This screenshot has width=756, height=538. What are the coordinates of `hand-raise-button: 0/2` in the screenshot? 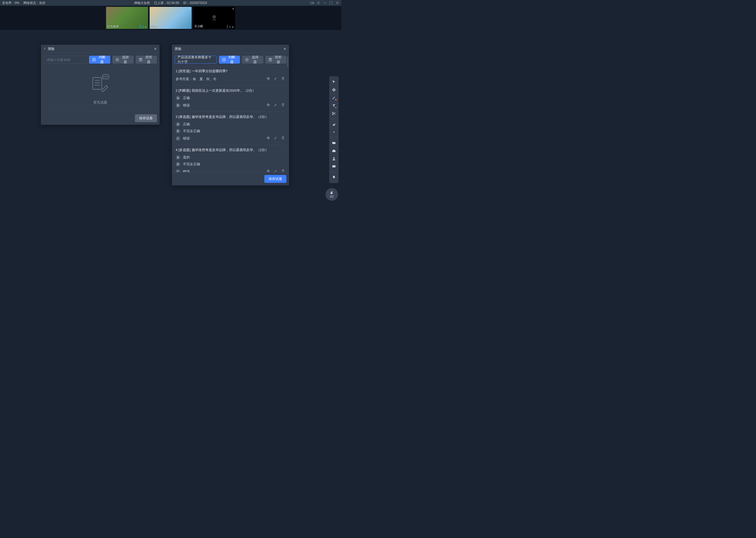 It's located at (332, 194).